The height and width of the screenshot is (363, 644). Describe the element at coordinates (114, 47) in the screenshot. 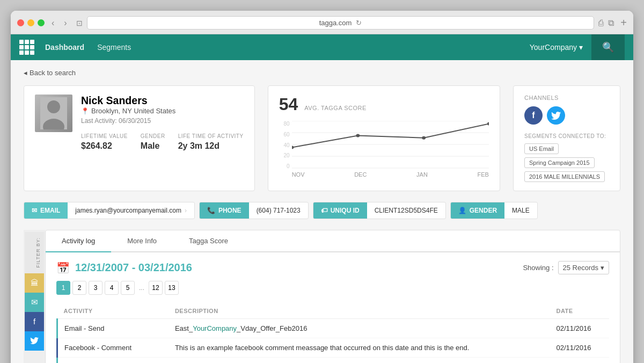

I see `nav-segments: Segments` at that location.